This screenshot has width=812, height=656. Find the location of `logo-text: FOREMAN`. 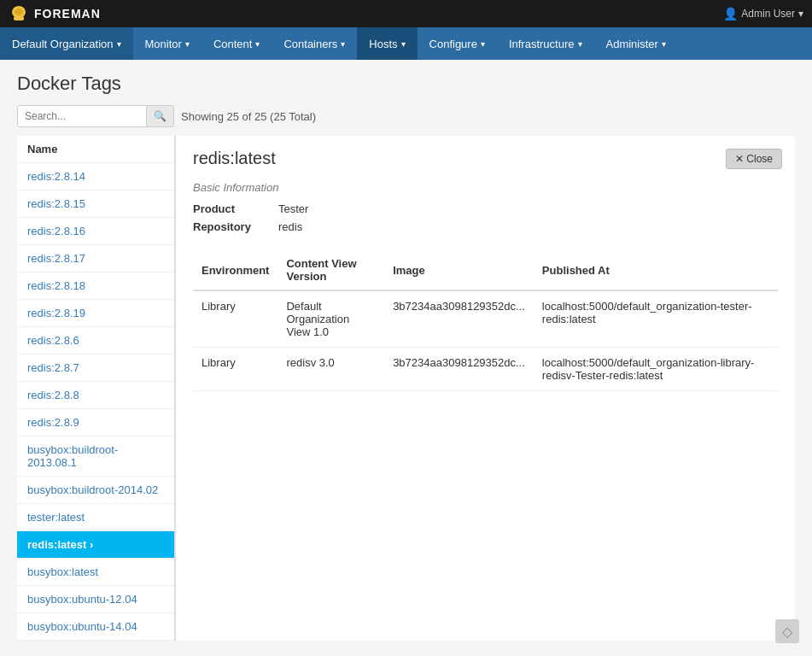

logo-text: FOREMAN is located at coordinates (67, 14).